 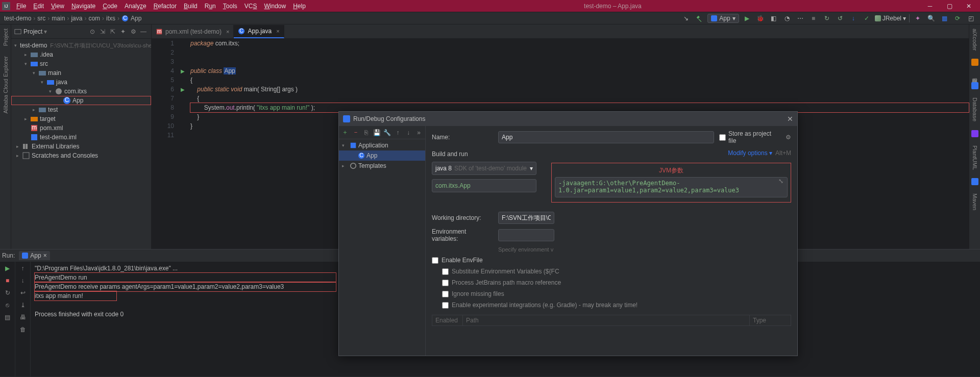 I want to click on breadcrumb-item: main, so click(x=58, y=18).